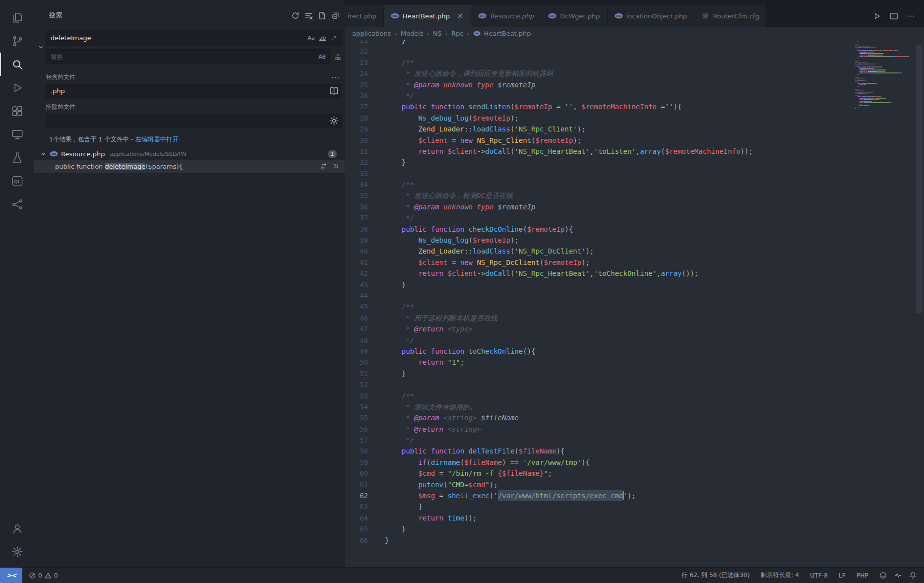  What do you see at coordinates (189, 154) in the screenshot?
I see `result-file-row: php Resource.php applications/Models/SSL…` at bounding box center [189, 154].